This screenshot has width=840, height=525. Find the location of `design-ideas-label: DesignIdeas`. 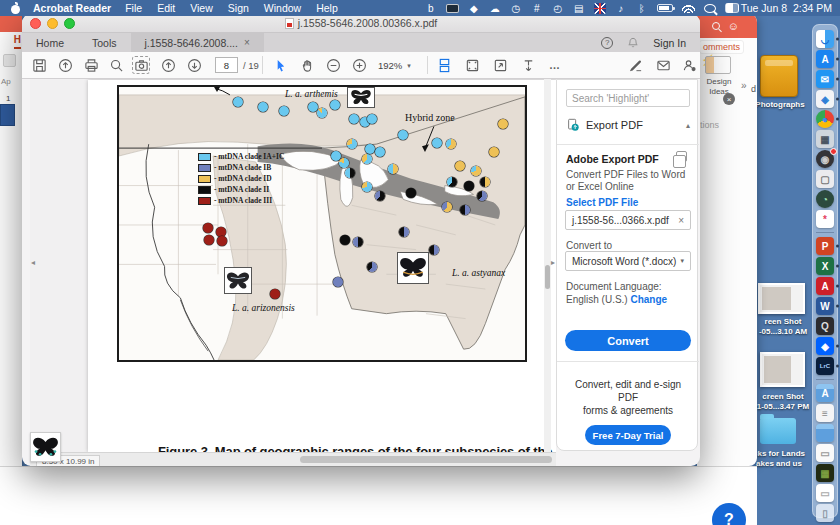

design-ideas-label: DesignIdeas is located at coordinates (719, 87).